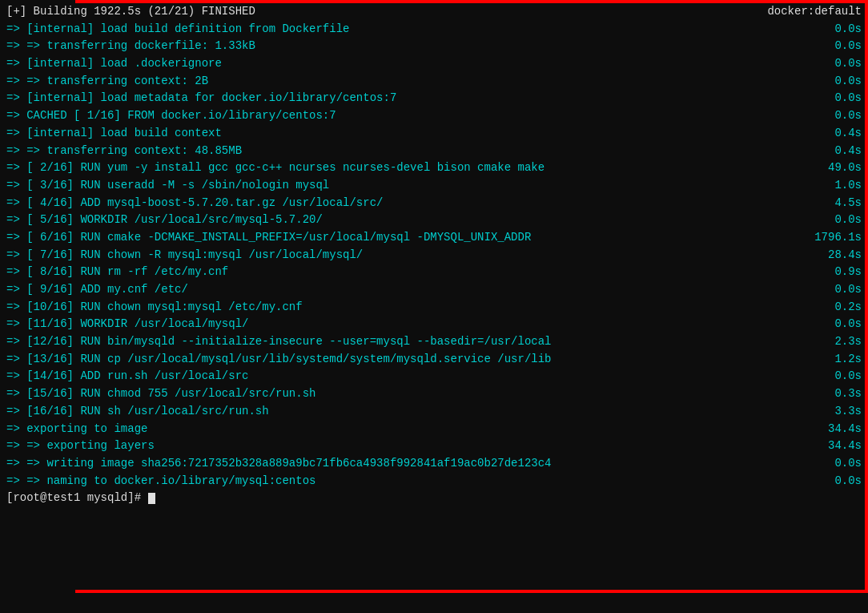 The height and width of the screenshot is (613, 868). I want to click on line-content: => => exporting layers, so click(406, 446).